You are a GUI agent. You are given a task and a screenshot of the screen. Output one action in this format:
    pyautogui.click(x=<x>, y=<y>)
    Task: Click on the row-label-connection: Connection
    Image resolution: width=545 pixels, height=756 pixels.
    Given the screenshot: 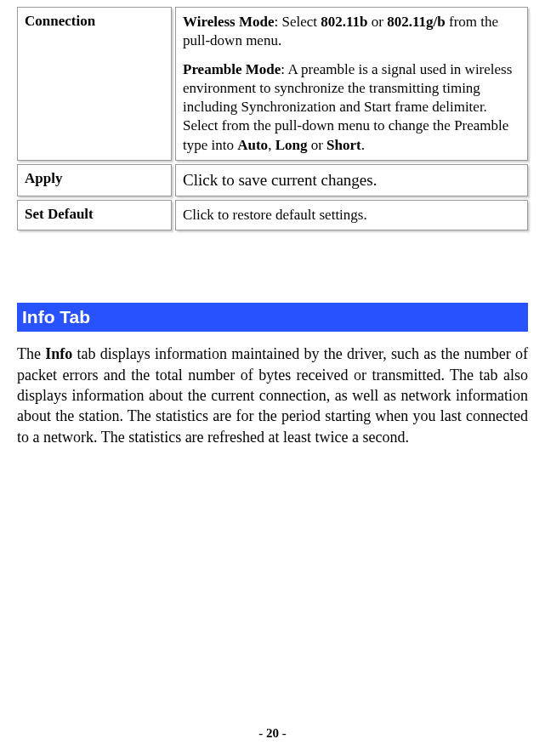 What is the action you would take?
    pyautogui.click(x=94, y=83)
    